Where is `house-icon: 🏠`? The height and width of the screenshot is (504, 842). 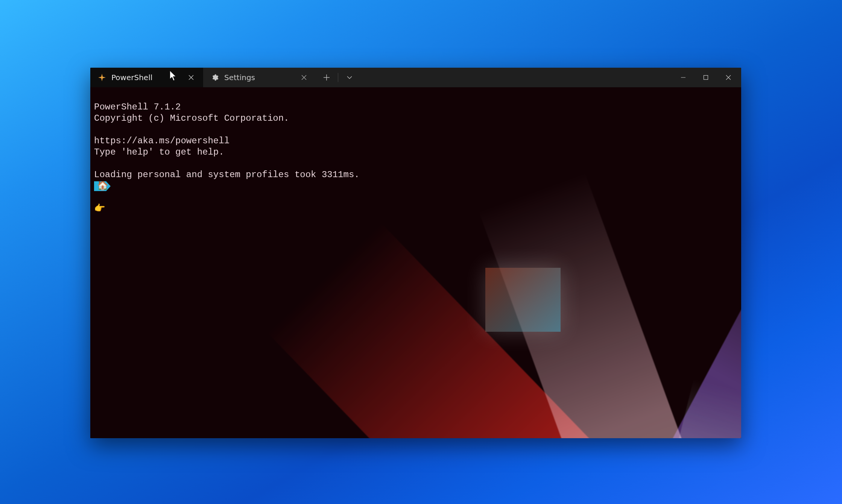 house-icon: 🏠 is located at coordinates (103, 186).